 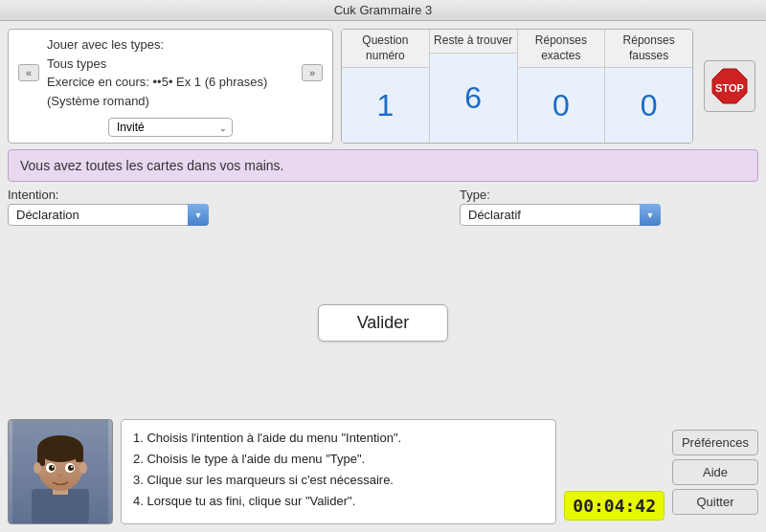 What do you see at coordinates (383, 10) in the screenshot?
I see `app-title: Cuk Grammaire 3` at bounding box center [383, 10].